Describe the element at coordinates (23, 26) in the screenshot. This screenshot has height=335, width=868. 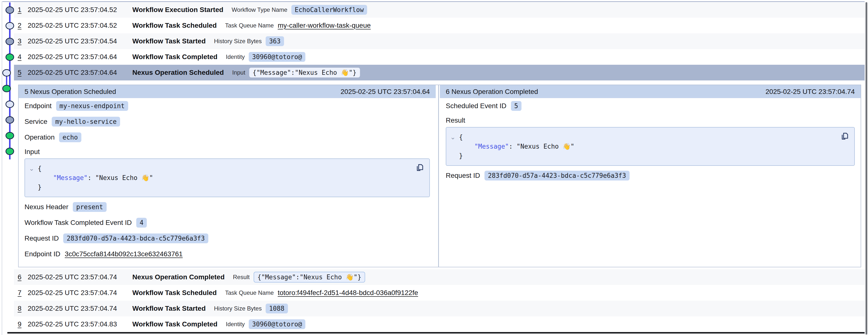
I see `event-id-link: 2` at that location.